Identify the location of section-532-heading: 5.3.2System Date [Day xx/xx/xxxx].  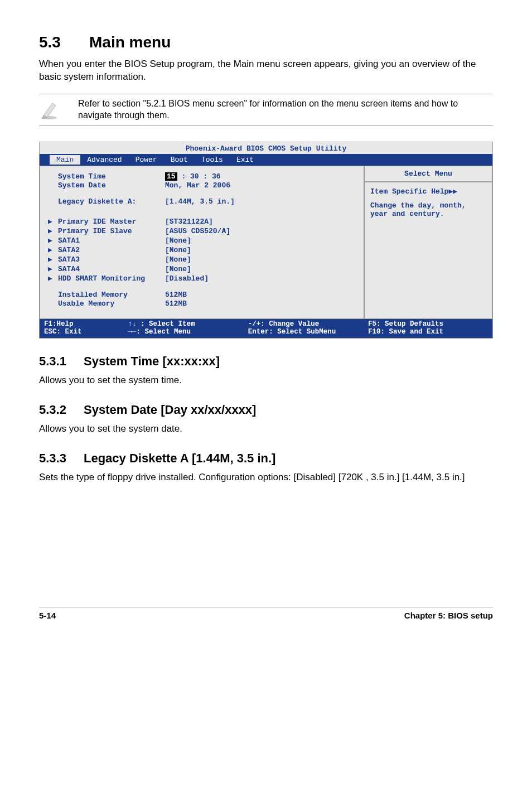
(266, 410).